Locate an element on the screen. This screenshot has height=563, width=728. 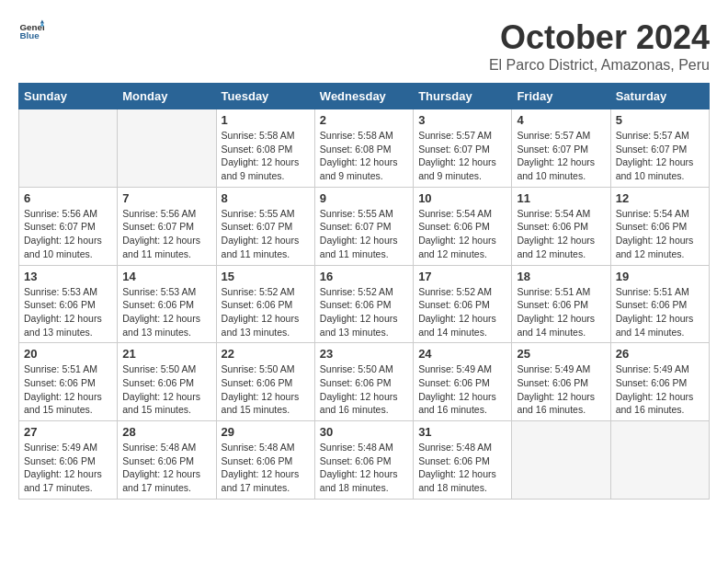
sunrise-text: Sunrise: 5:55 AM is located at coordinates (266, 213).